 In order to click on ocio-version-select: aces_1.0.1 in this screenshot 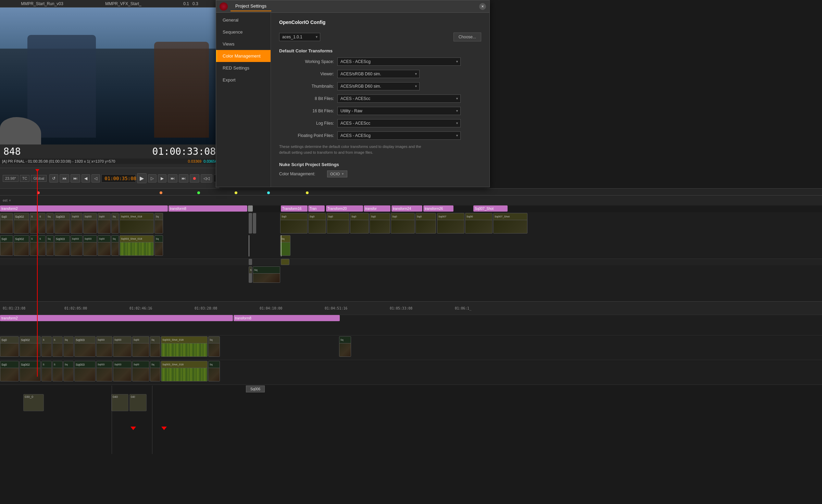, I will do `click(300, 37)`.